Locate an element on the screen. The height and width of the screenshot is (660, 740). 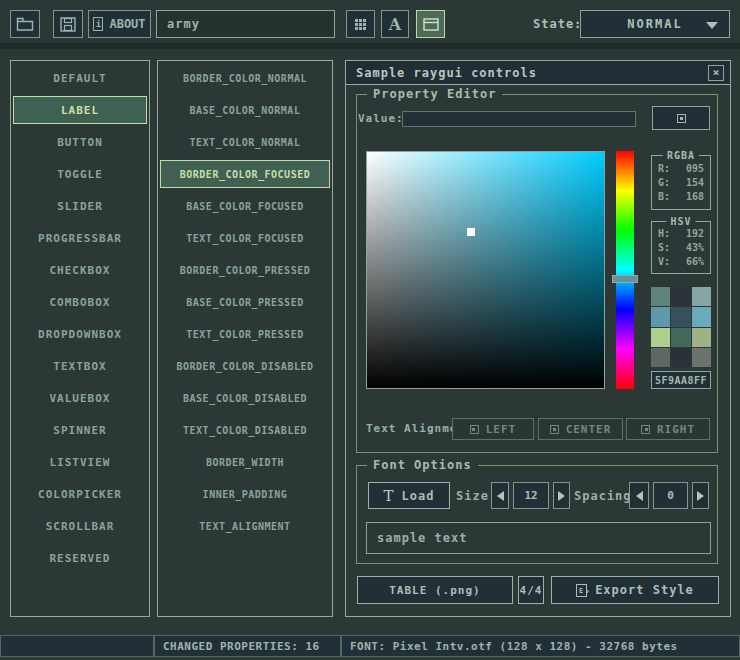
spacing-increment-button is located at coordinates (700, 496).